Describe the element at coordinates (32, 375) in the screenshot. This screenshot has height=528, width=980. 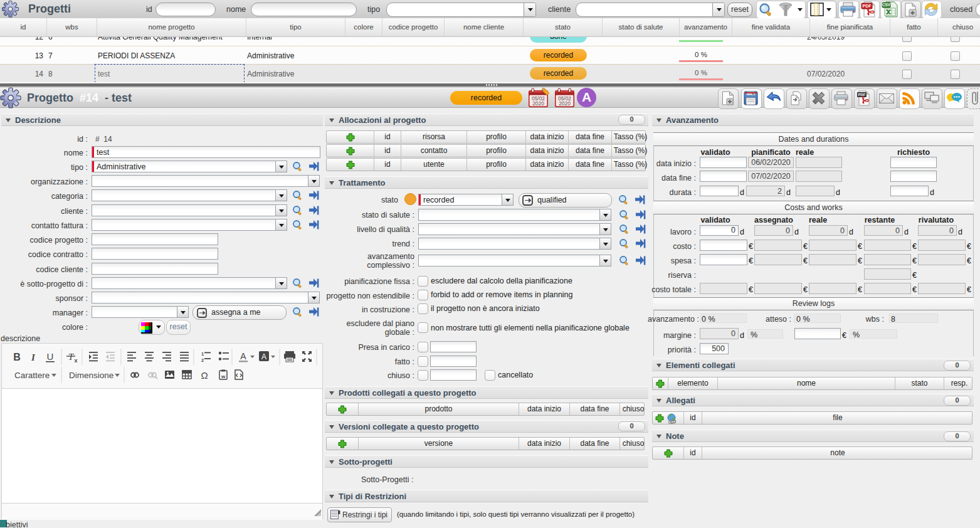
I see `svg-text: Carattere` at that location.